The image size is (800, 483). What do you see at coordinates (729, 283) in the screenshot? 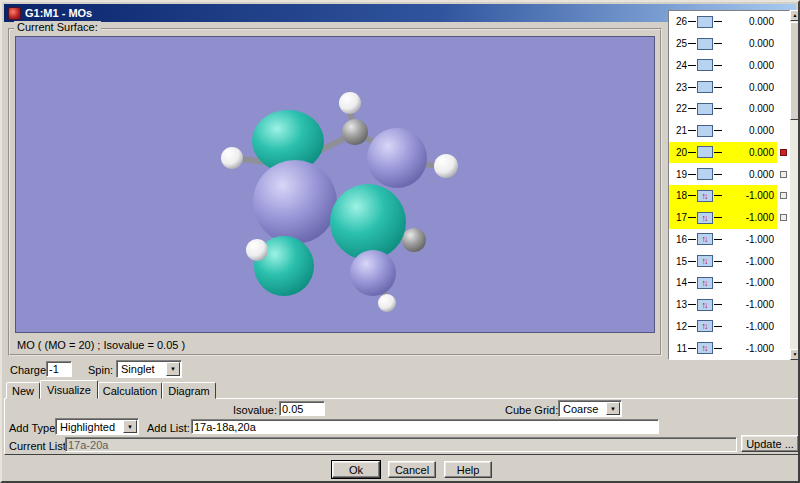
I see `mo-row: 14↑↓-1.000` at bounding box center [729, 283].